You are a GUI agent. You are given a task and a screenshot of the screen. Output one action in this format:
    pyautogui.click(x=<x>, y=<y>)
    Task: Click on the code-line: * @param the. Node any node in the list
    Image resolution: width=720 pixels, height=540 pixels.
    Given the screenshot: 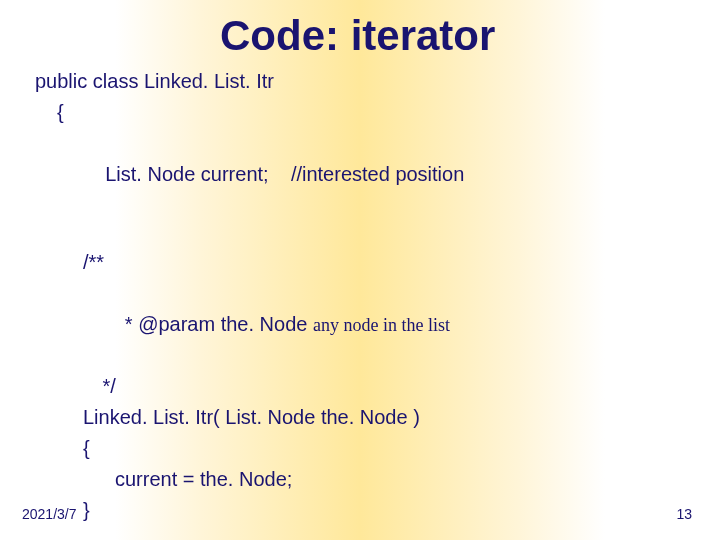 What is the action you would take?
    pyautogui.click(x=250, y=324)
    